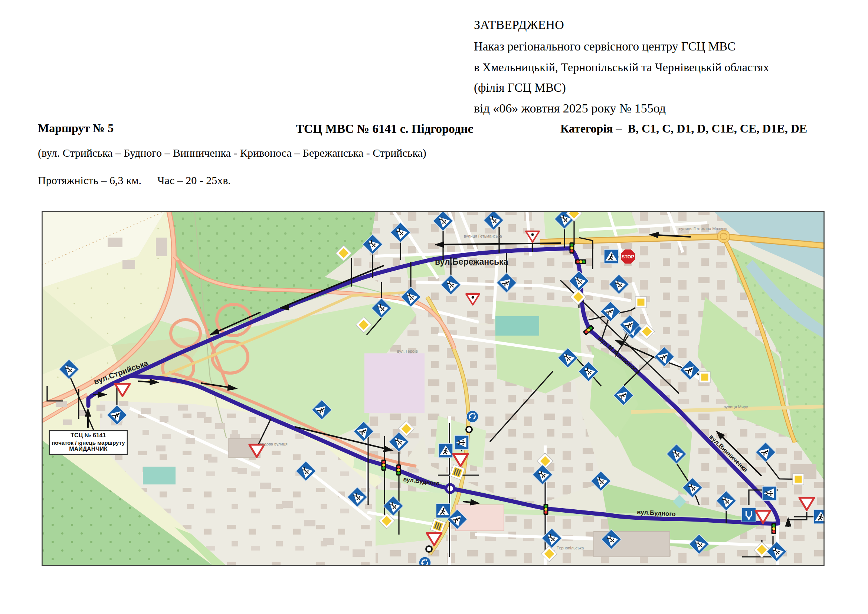 The width and height of the screenshot is (868, 614). I want to click on svg-text: вул.Бережанська, so click(472, 262).